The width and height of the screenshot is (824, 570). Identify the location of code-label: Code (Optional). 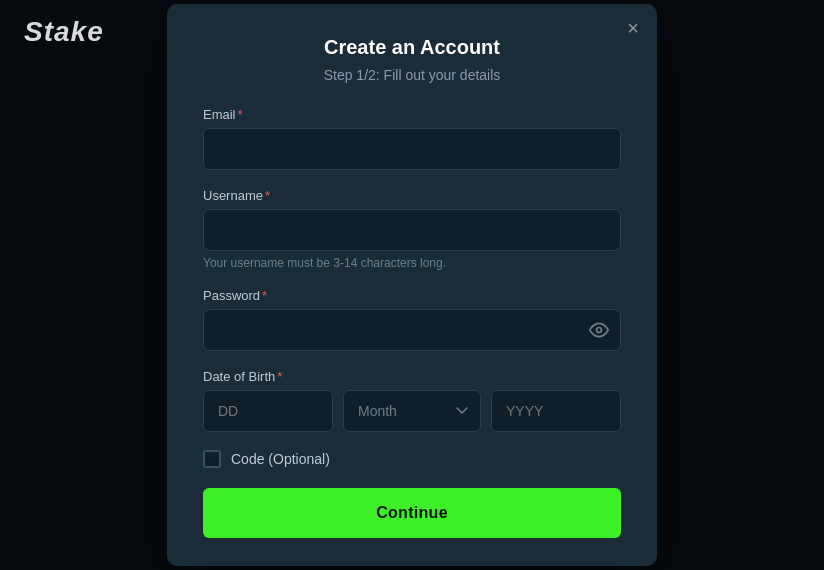
(280, 459).